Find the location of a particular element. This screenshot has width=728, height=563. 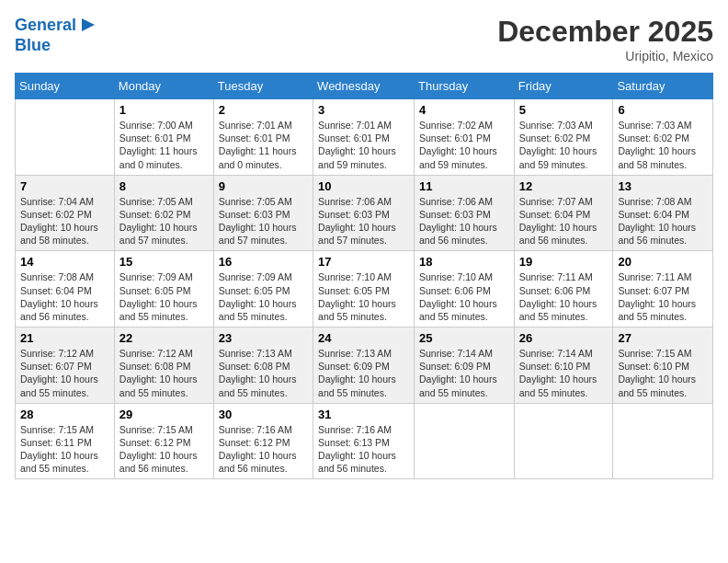

day-number: 26 is located at coordinates (564, 339).